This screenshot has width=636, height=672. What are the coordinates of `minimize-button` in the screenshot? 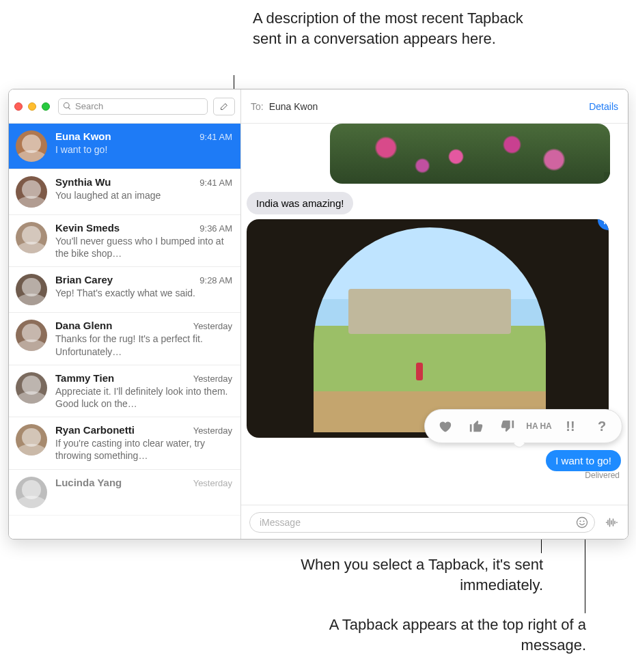 It's located at (32, 107).